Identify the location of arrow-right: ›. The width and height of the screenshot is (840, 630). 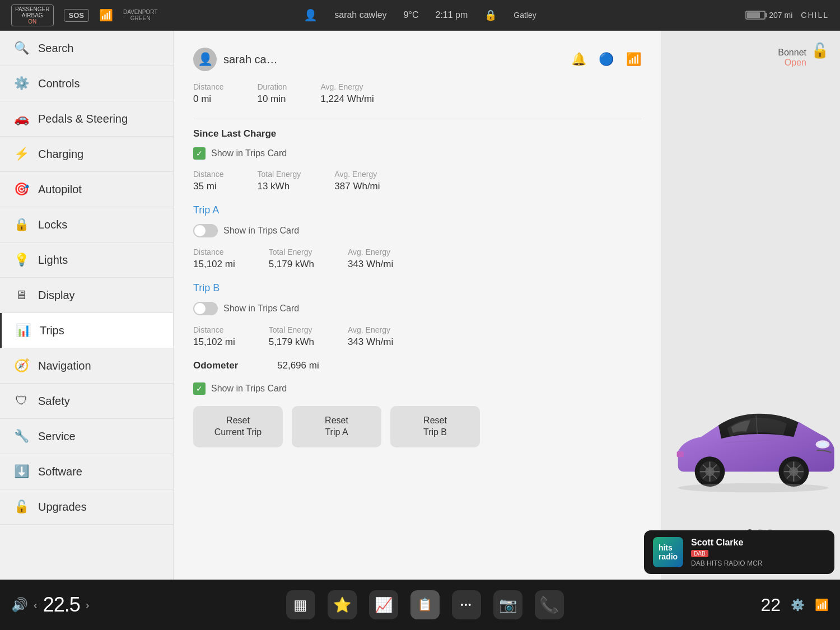
(87, 605).